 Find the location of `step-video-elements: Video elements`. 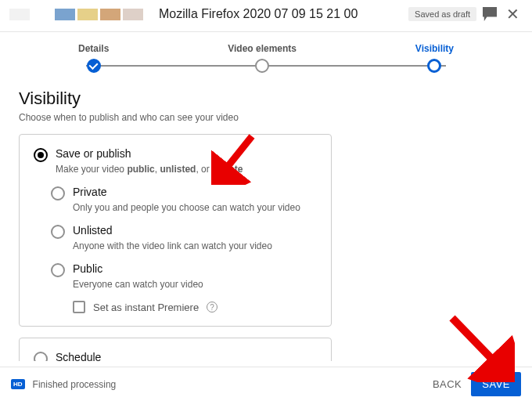

step-video-elements: Video elements is located at coordinates (262, 58).